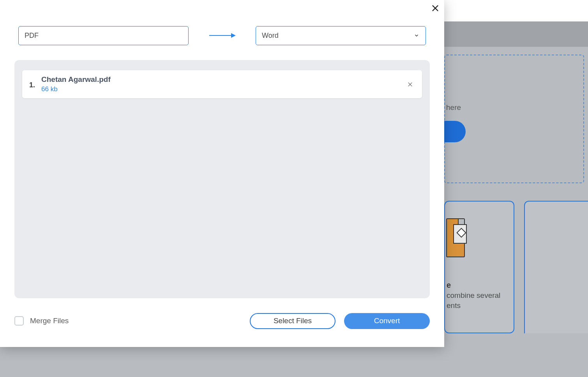 The image size is (588, 377). I want to click on file-details: Chetan Agarwal.pdf 66 kb, so click(223, 84).